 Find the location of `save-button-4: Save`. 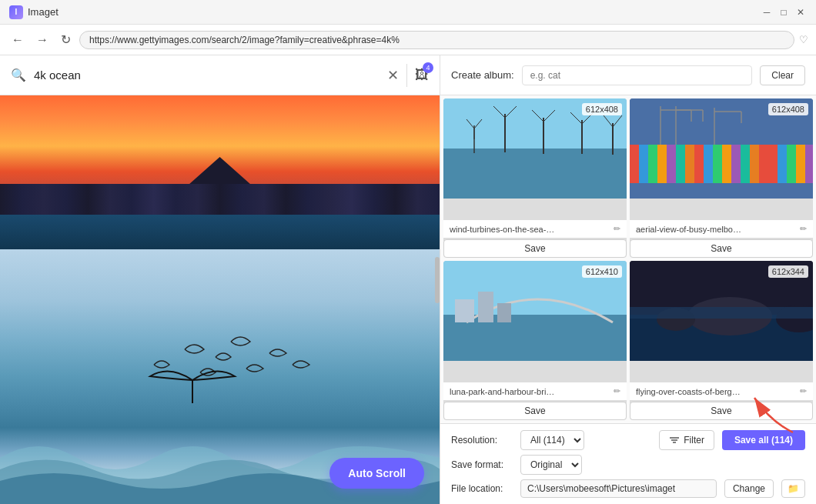

save-button-4: Save is located at coordinates (721, 411).